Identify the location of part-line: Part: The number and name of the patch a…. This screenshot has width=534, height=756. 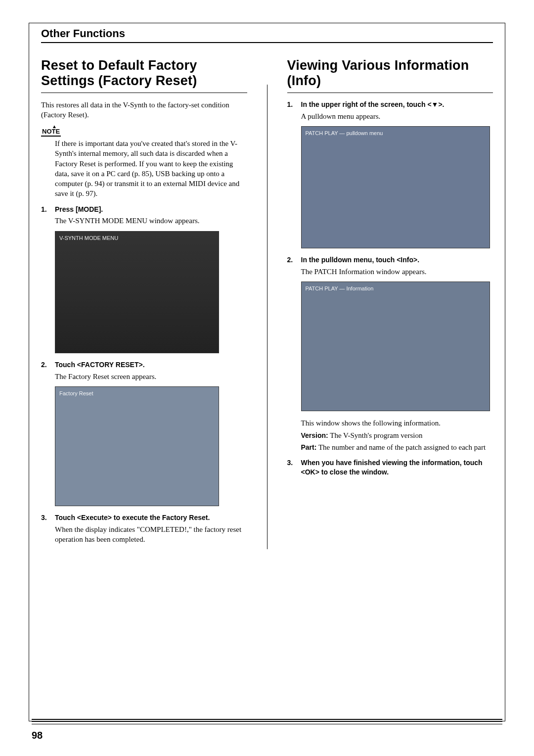
(398, 447).